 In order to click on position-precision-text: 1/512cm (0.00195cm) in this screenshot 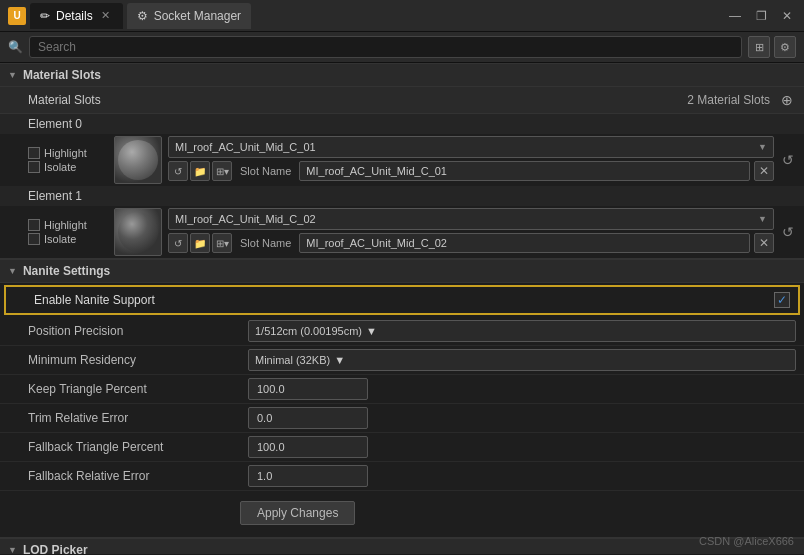, I will do `click(308, 331)`.